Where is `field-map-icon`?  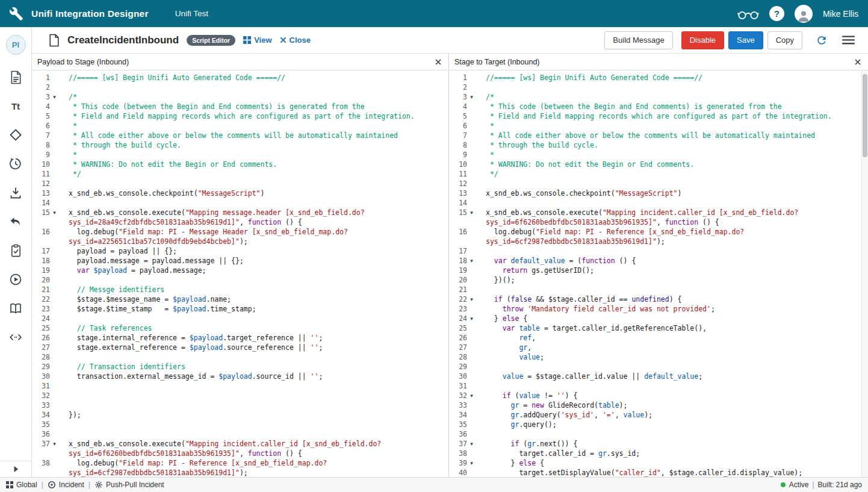 field-map-icon is located at coordinates (16, 135).